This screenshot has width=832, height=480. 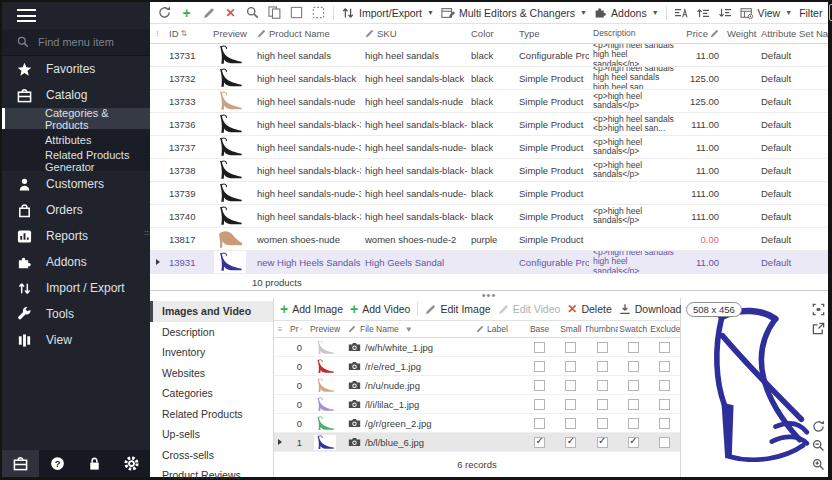 I want to click on column-header-exclude: Exclude, so click(x=664, y=329).